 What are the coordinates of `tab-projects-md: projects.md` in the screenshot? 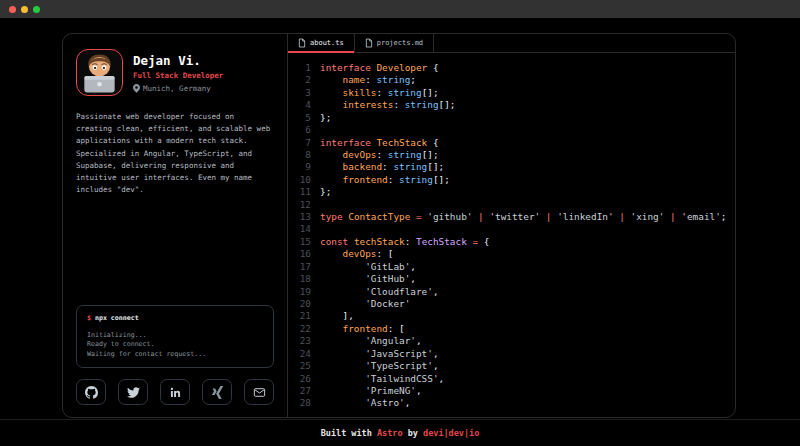 It's located at (394, 43).